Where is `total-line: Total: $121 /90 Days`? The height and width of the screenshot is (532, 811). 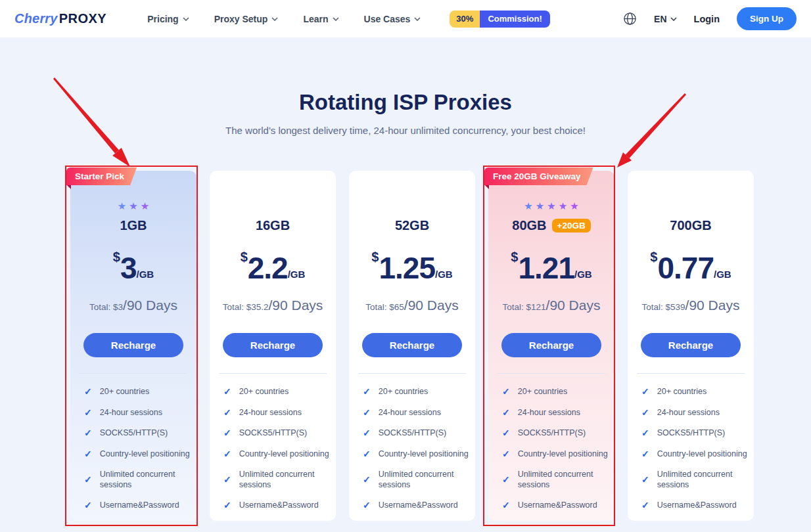
total-line: Total: $121 /90 Days is located at coordinates (551, 306).